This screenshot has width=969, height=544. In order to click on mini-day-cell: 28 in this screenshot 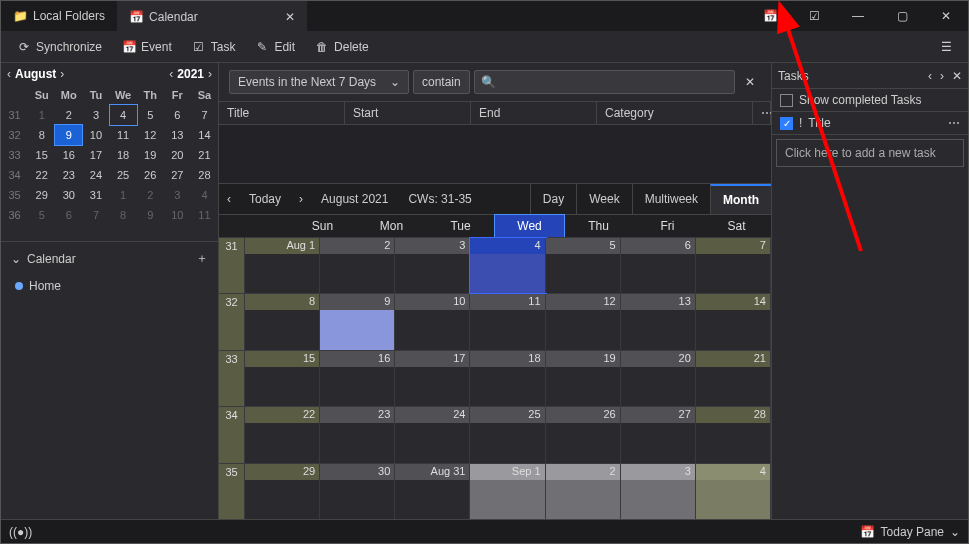, I will do `click(204, 175)`.